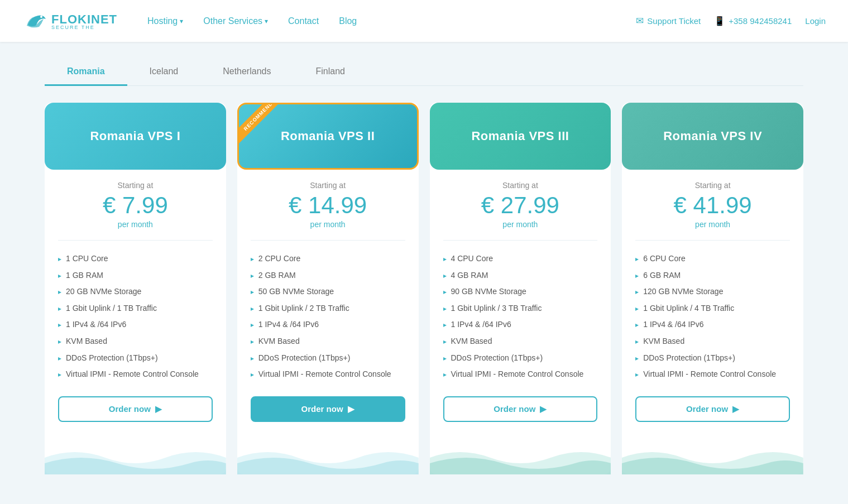 This screenshot has width=848, height=504. I want to click on plan-vps4-divider, so click(712, 240).